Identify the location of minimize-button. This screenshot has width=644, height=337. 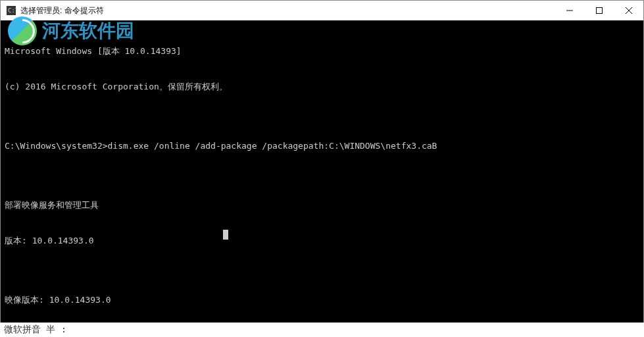
(570, 11).